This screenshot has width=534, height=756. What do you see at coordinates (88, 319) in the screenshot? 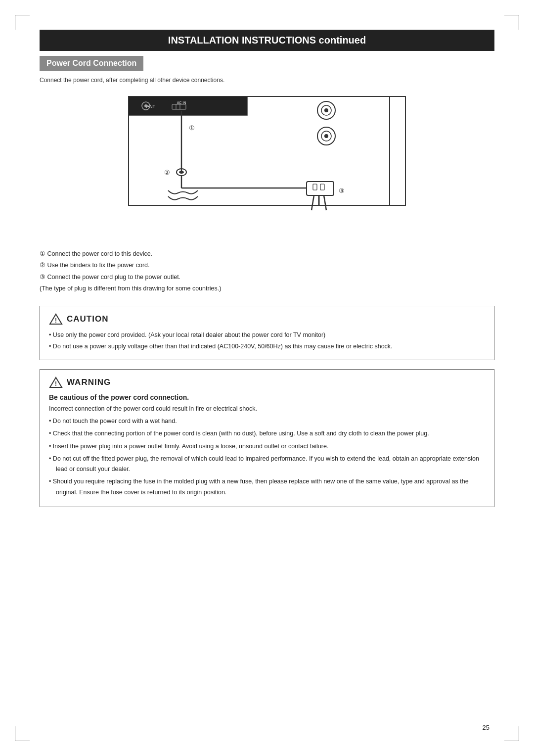
I see `caution-label: CAUTION` at bounding box center [88, 319].